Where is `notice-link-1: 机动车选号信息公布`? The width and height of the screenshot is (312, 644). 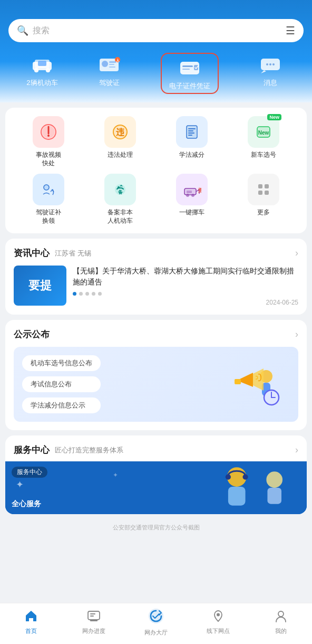 notice-link-1: 机动车选号信息公布 is located at coordinates (61, 363).